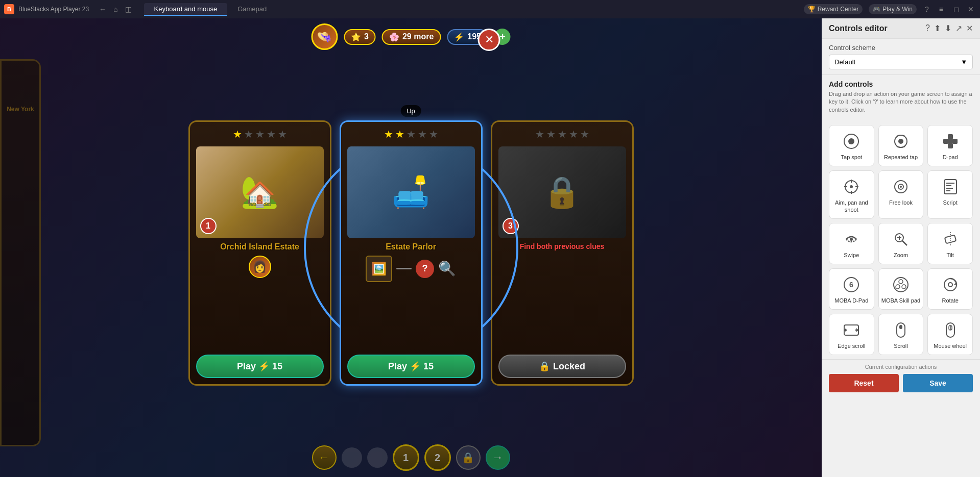 This screenshot has width=980, height=477. I want to click on panel-header: Controls editor ? ⬆ ⬇ ↗ ✕, so click(901, 29).